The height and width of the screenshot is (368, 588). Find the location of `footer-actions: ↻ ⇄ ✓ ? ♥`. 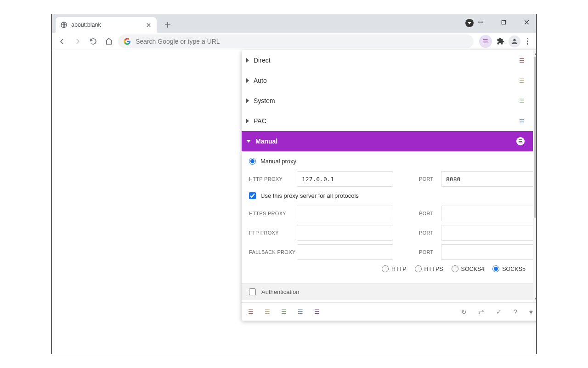

footer-actions: ↻ ⇄ ✓ ? ♥ is located at coordinates (497, 312).